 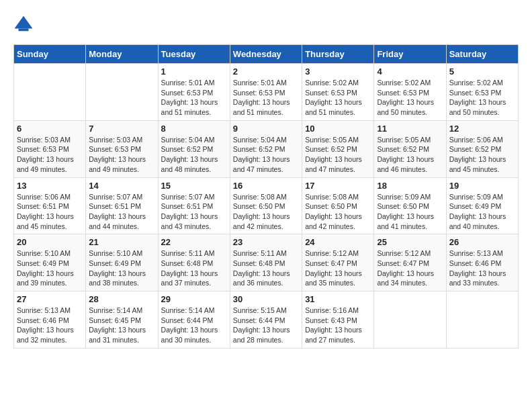 I want to click on weekday-header: Sunday, so click(x=50, y=54).